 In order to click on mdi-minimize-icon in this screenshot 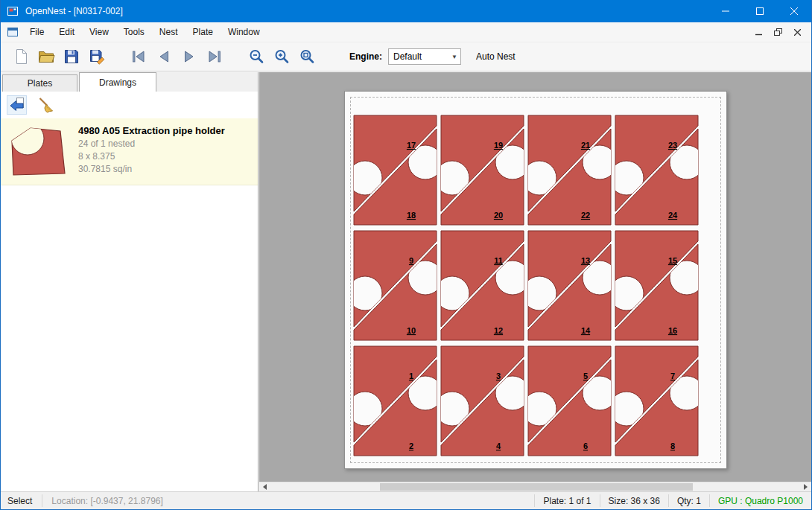, I will do `click(758, 33)`.